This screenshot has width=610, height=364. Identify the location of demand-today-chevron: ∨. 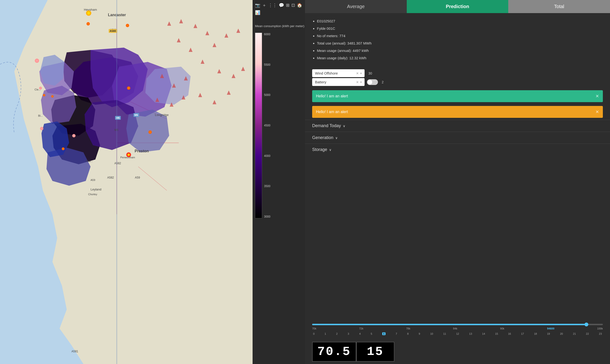
(344, 126).